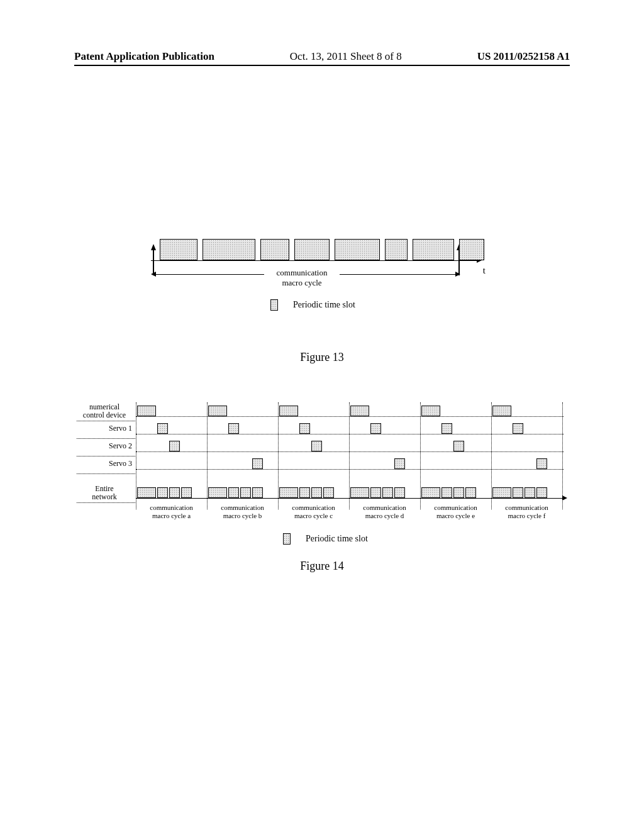 Image resolution: width=644 pixels, height=830 pixels. I want to click on cycle-label: communicationmacro cycle f, so click(527, 511).